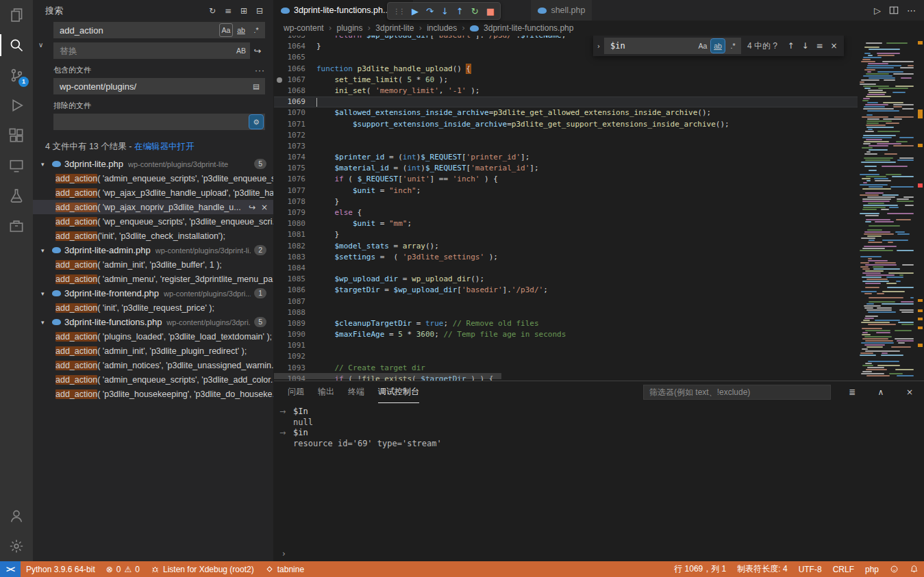  Describe the element at coordinates (566, 202) in the screenshot. I see `code-line: 1078 }` at that location.